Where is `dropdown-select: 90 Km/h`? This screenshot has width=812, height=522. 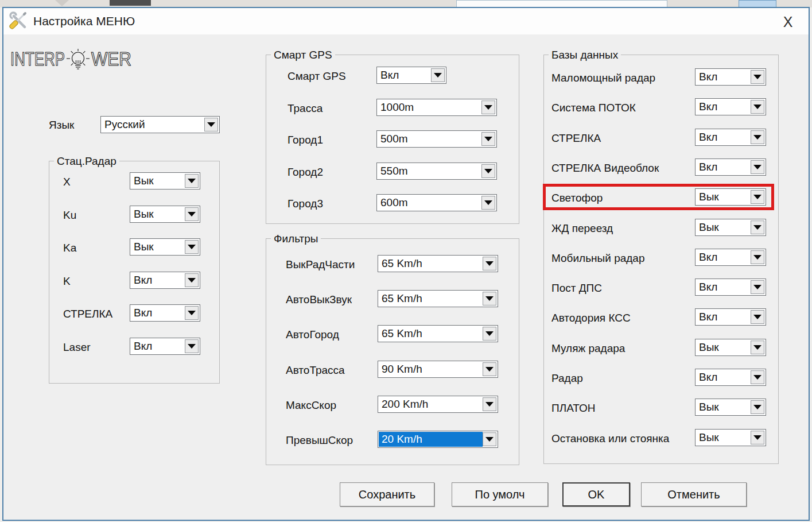
dropdown-select: 90 Km/h is located at coordinates (438, 369).